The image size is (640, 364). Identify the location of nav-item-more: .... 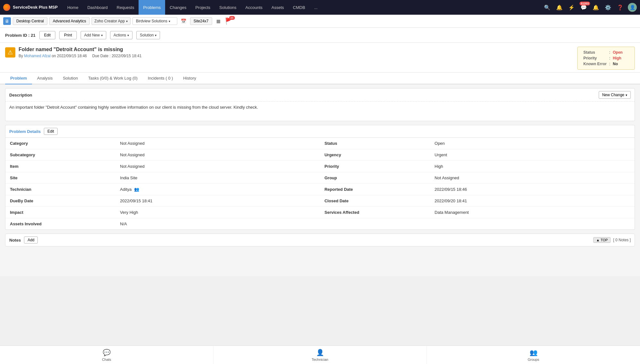
(316, 7).